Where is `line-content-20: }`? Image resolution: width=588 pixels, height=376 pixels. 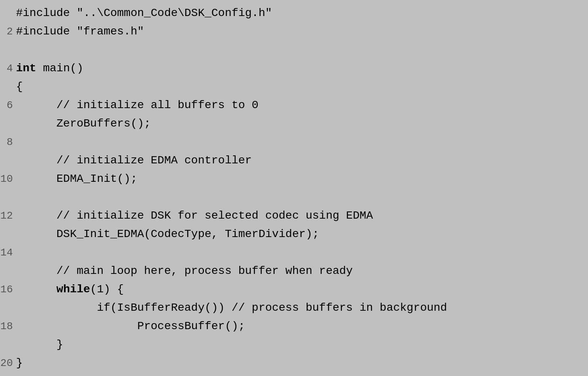 line-content-20: } is located at coordinates (302, 363).